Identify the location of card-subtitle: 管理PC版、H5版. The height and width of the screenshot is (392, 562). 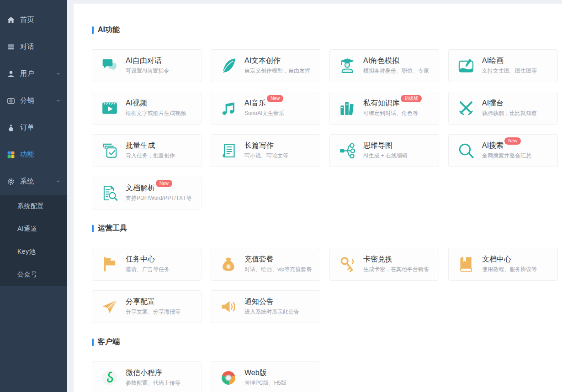
(265, 383).